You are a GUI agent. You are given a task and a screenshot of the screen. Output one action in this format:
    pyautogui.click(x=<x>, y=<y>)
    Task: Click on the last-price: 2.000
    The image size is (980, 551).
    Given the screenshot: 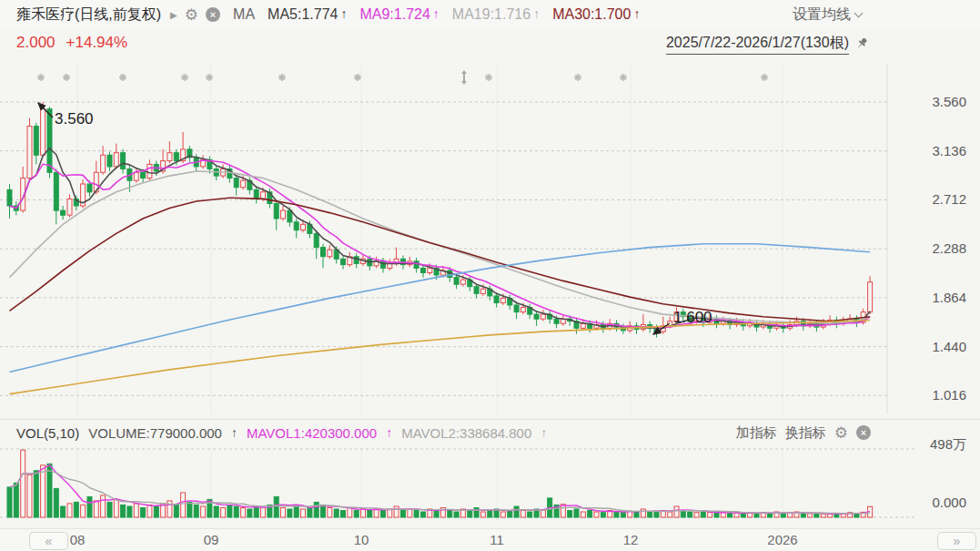 What is the action you would take?
    pyautogui.click(x=36, y=43)
    